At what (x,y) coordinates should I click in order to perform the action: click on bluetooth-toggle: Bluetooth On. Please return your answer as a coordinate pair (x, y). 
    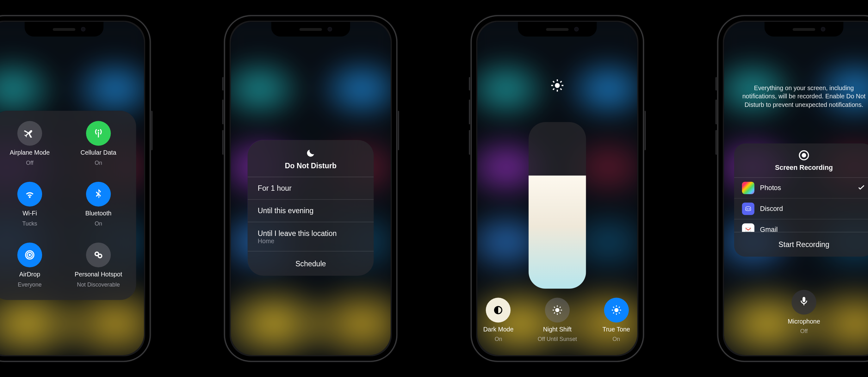
    Looking at the image, I should click on (98, 207).